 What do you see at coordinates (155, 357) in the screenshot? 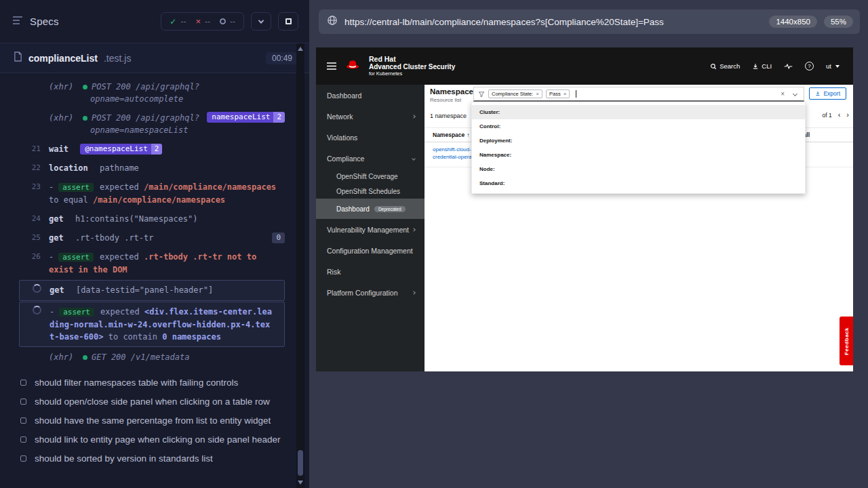
I see `log-row-xhr-metadata: (xhr) GET 200 /v1/metadata` at bounding box center [155, 357].